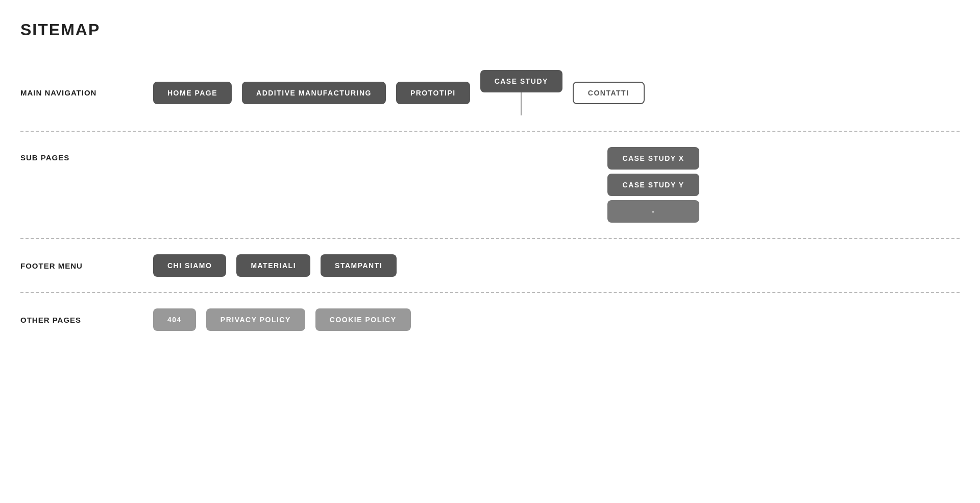  Describe the element at coordinates (556, 185) in the screenshot. I see `sub-pages-content: CASE STUDY X CASE STUDY Y -` at that location.